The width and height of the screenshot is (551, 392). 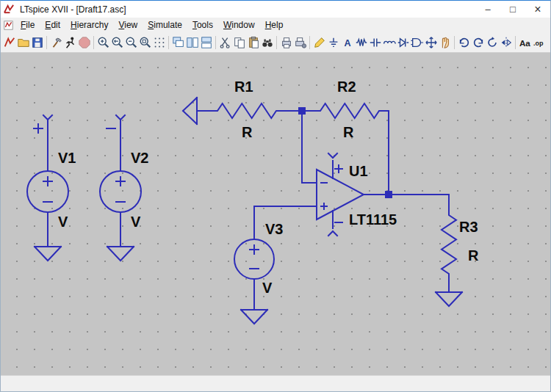 What do you see at coordinates (359, 171) in the screenshot?
I see `u1-ref-label: U1` at bounding box center [359, 171].